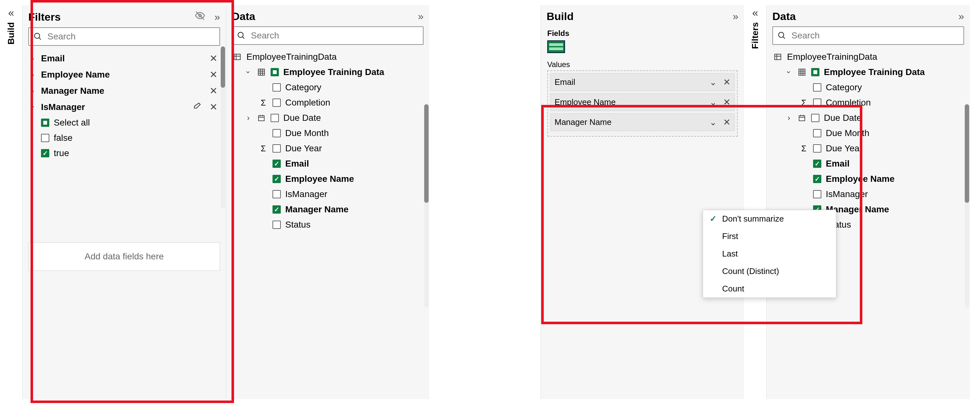 The image size is (980, 404). I want to click on filter-option-select-all: Select all, so click(124, 122).